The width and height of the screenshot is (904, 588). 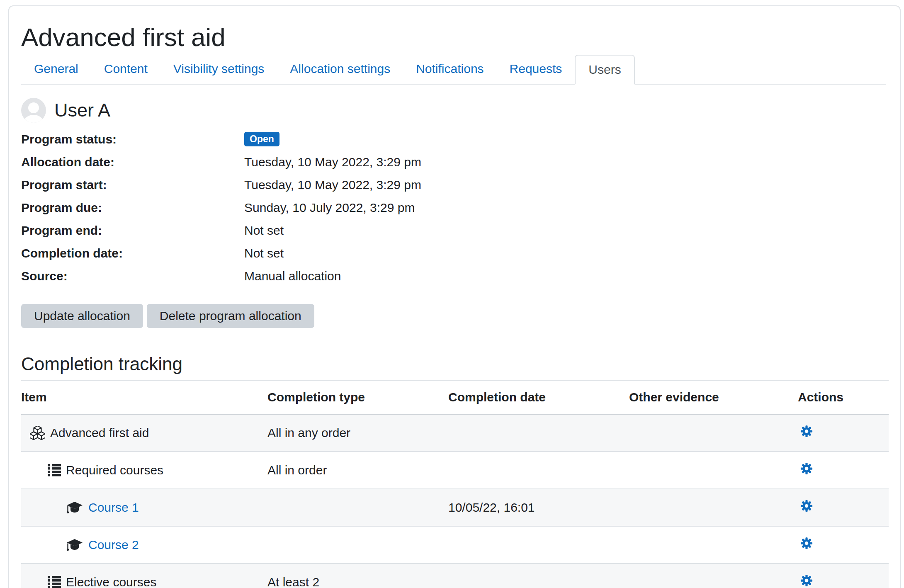 What do you see at coordinates (111, 581) in the screenshot?
I see `item-label: Elective courses` at bounding box center [111, 581].